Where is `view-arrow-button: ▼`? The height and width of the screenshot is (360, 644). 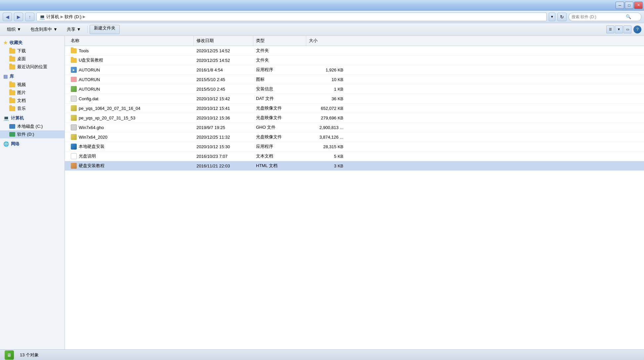
view-arrow-button: ▼ is located at coordinates (619, 29).